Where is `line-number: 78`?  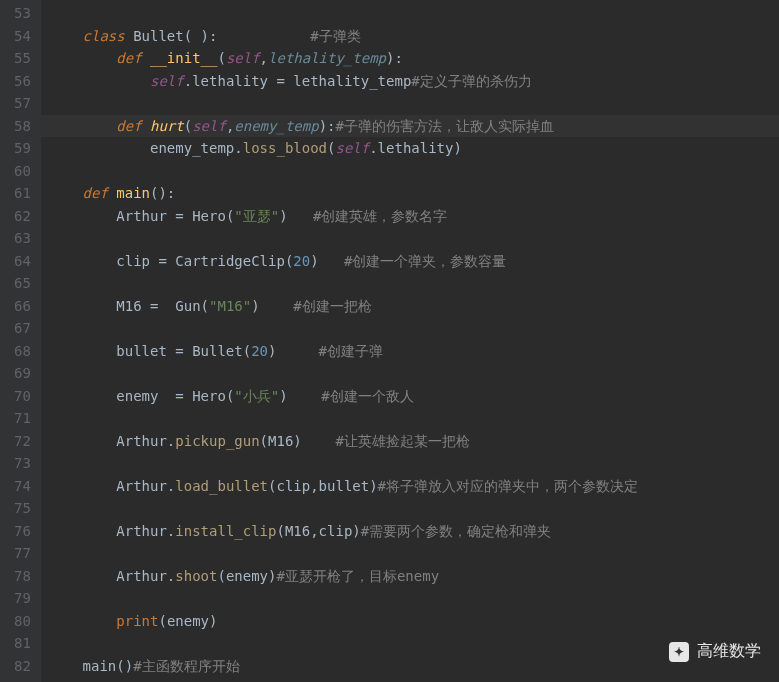 line-number: 78 is located at coordinates (22, 576).